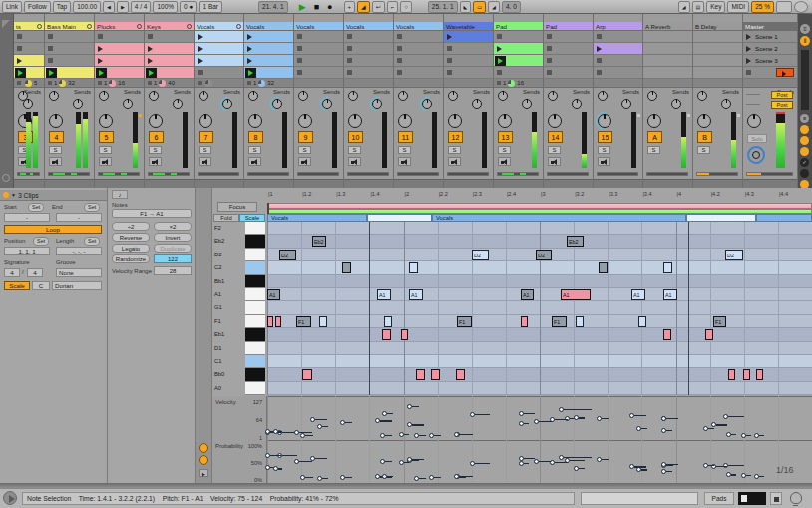 The image size is (812, 508). What do you see at coordinates (203, 473) in the screenshot?
I see `lane-expand-button: ▶` at bounding box center [203, 473].